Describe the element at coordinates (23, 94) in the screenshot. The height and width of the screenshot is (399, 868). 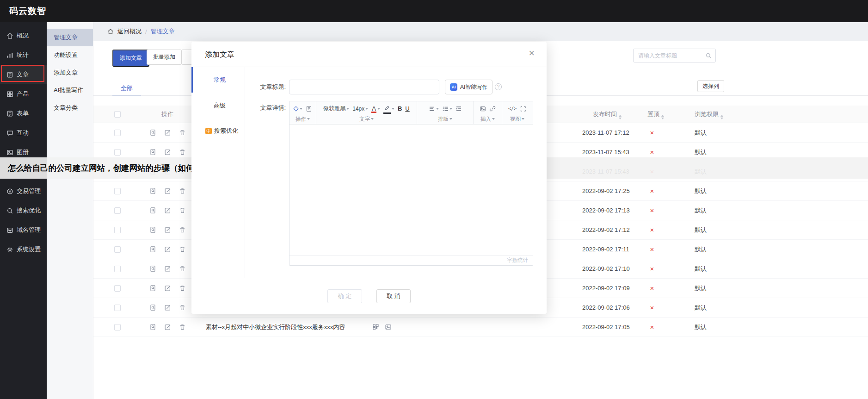
I see `sidebar-item-products: 产品` at that location.